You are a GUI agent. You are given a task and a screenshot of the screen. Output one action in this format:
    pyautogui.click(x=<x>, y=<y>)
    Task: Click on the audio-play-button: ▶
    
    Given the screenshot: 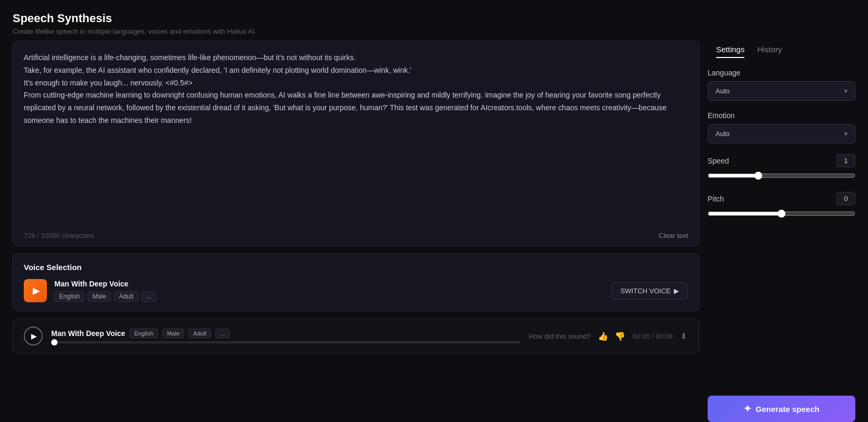 What is the action you would take?
    pyautogui.click(x=33, y=336)
    